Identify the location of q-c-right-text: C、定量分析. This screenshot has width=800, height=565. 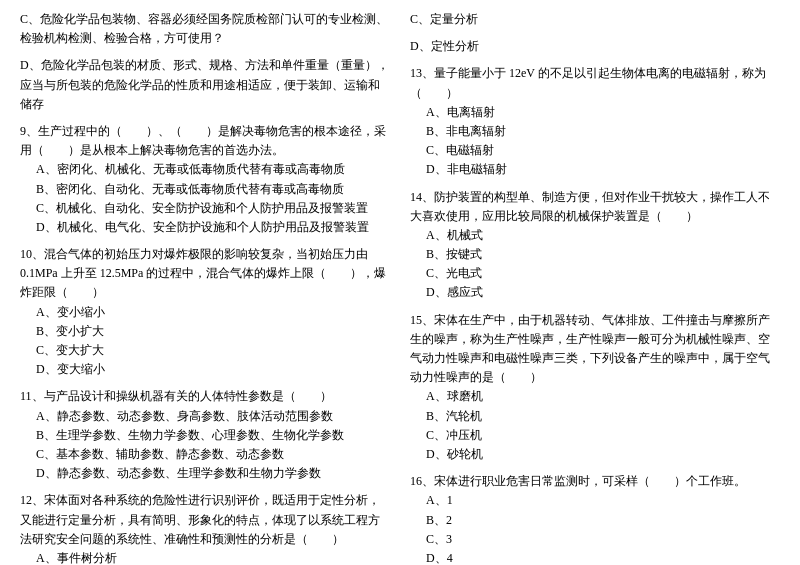
(595, 20).